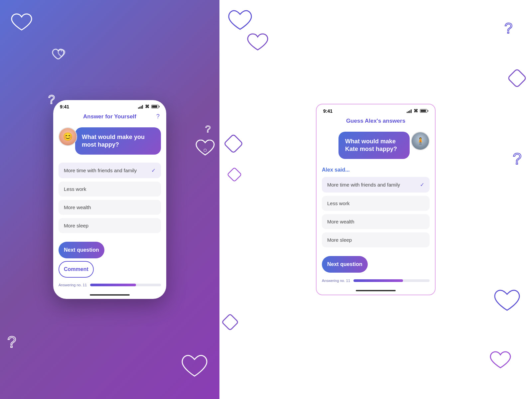 The image size is (532, 399). Describe the element at coordinates (258, 44) in the screenshot. I see `heart-deco-mid-left-right` at that location.